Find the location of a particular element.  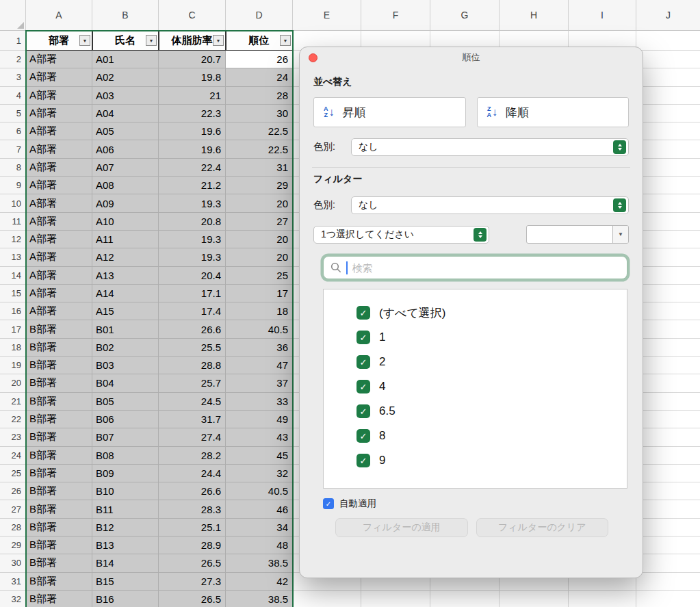

row-header: 1 is located at coordinates (13, 41).